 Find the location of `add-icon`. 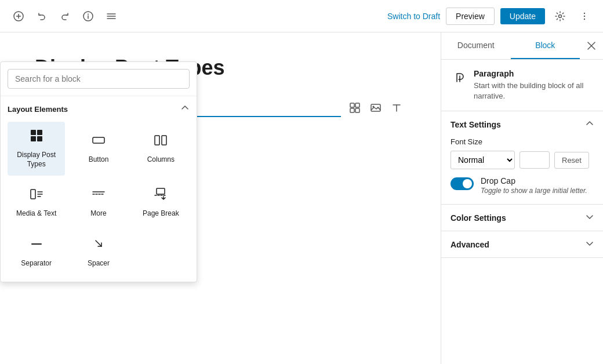

add-icon is located at coordinates (19, 16).